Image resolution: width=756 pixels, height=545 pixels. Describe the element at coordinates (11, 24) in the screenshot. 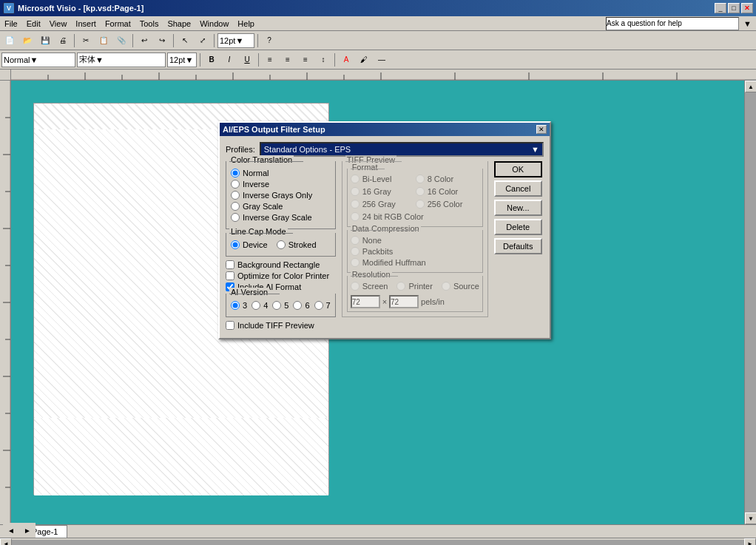

I see `menu-file: File` at that location.